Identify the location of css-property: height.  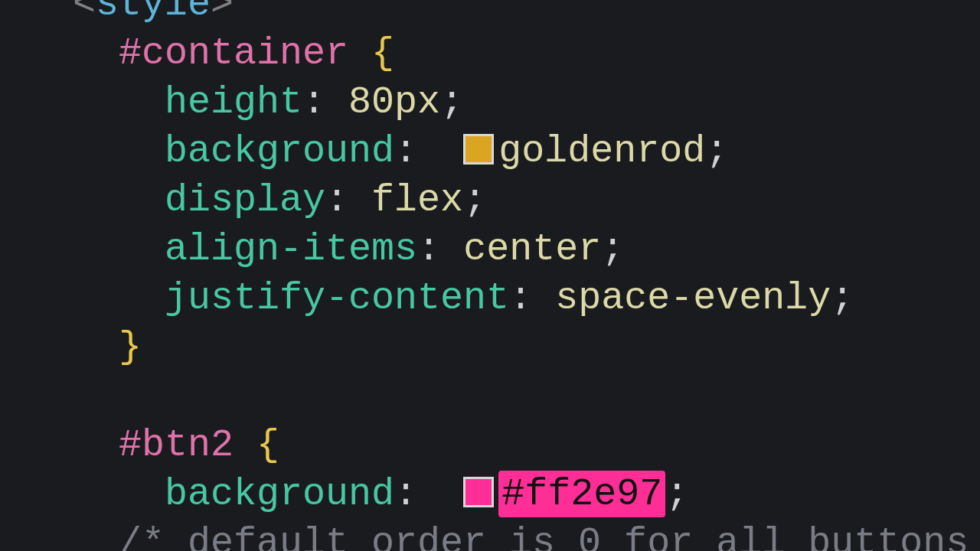
(234, 103).